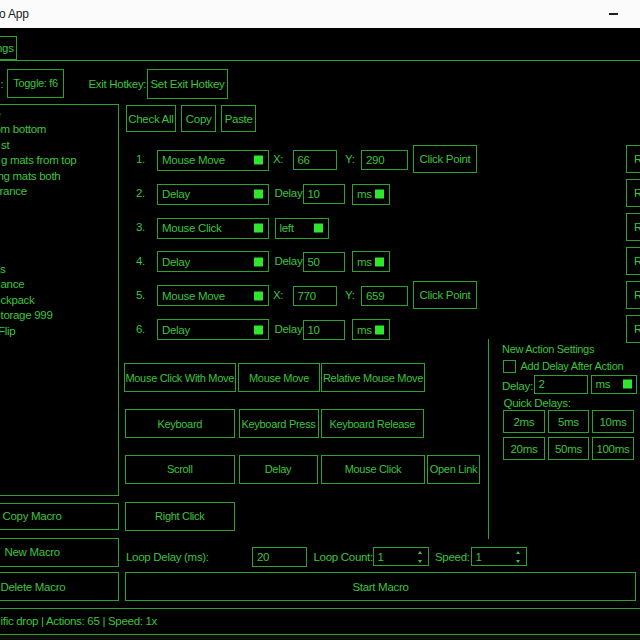 Image resolution: width=640 pixels, height=640 pixels. What do you see at coordinates (524, 422) in the screenshot?
I see `quick-delay-2ms-button: 2ms` at bounding box center [524, 422].